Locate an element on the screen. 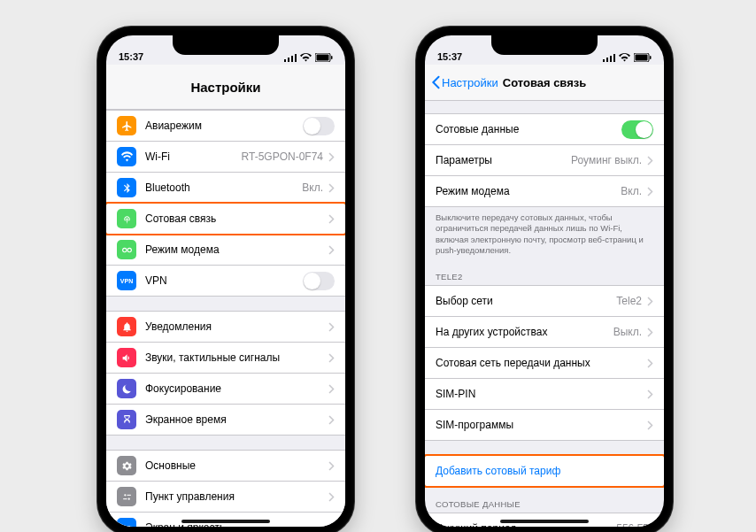 This screenshot has width=756, height=532. row-label: SIM-PIN is located at coordinates (540, 394).